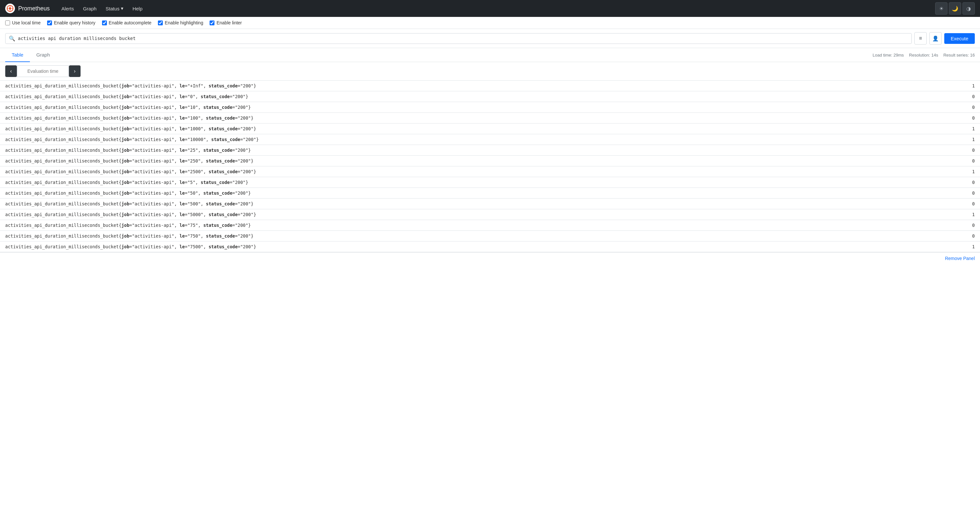  I want to click on remove-panel-link: Remove Panel, so click(960, 258).